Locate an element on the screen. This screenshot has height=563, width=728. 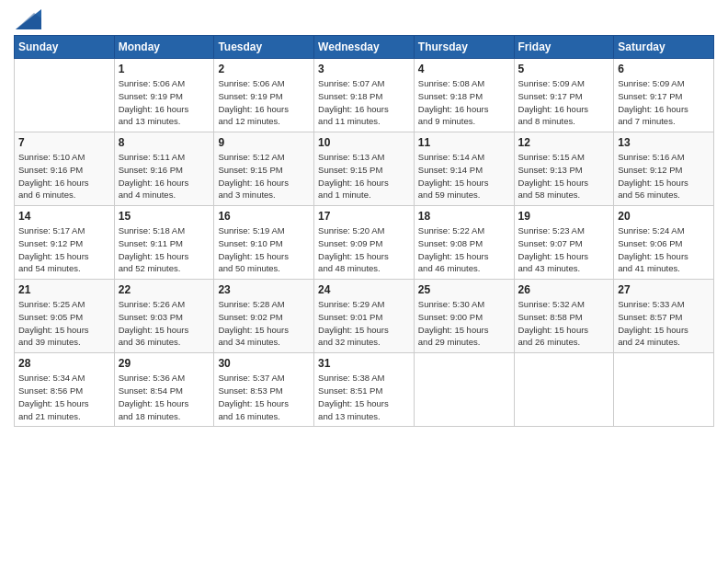
day-number: 14 is located at coordinates (64, 216).